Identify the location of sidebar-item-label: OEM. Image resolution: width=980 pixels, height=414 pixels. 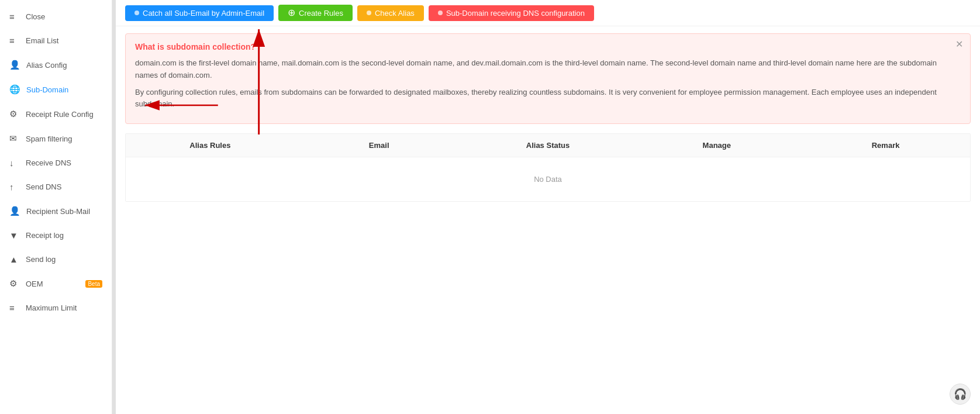
(52, 284).